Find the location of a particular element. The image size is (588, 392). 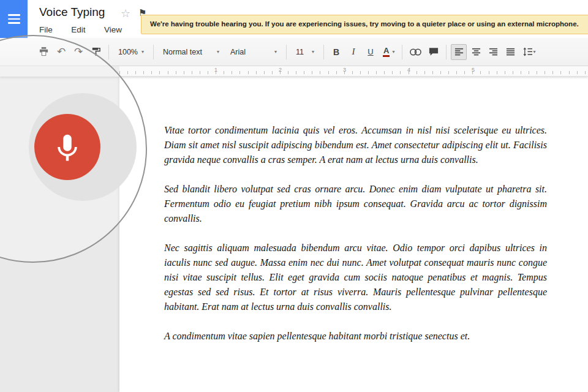

align-right-icon is located at coordinates (494, 51).